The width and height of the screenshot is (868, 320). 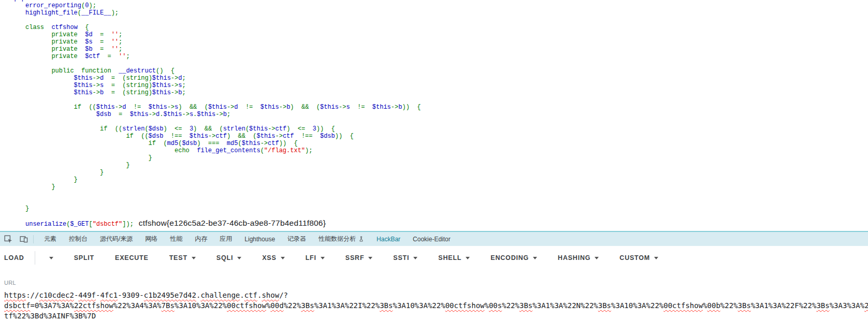 What do you see at coordinates (15, 258) in the screenshot?
I see `button-label: LOAD` at bounding box center [15, 258].